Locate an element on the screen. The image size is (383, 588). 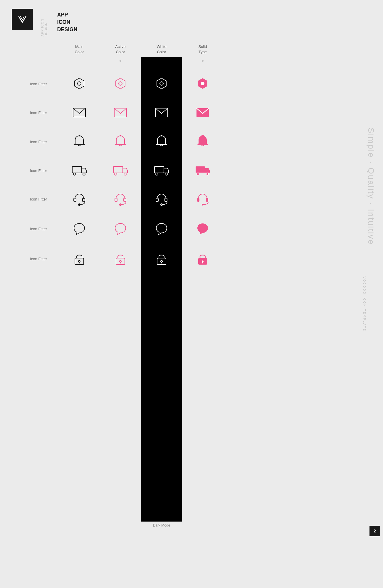
icon-cell-bell-active is located at coordinates (120, 142).